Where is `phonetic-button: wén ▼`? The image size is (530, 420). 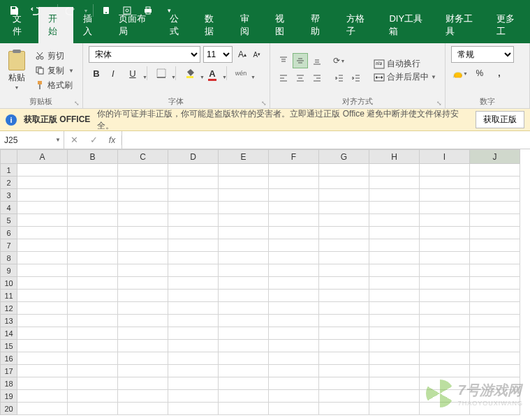
phonetic-button: wén ▼ is located at coordinates (241, 73).